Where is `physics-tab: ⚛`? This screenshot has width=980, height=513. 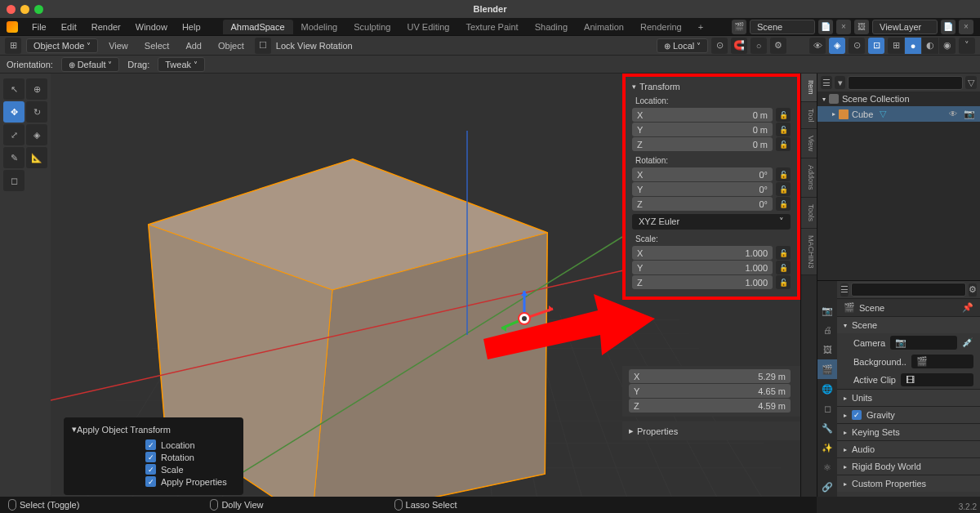
physics-tab: ⚛ is located at coordinates (827, 467).